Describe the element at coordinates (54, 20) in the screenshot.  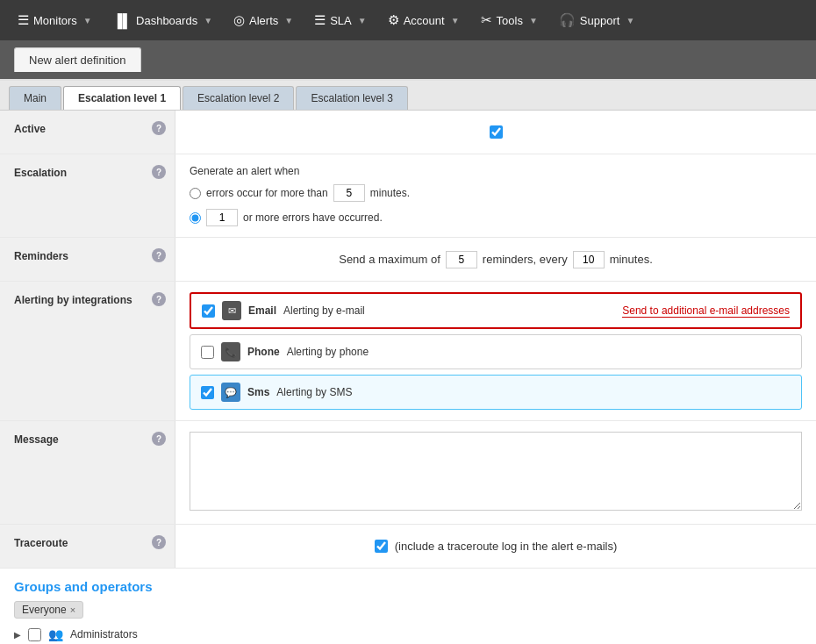
I see `nav-monitors: ☰ Monitors ▼` at that location.